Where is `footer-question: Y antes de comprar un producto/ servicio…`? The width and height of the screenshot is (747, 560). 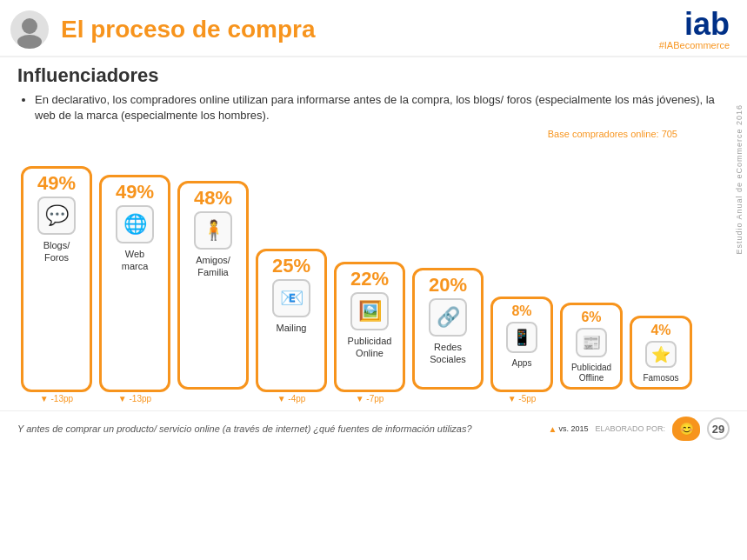 footer-question: Y antes de comprar un producto/ servicio… is located at coordinates (283, 429).